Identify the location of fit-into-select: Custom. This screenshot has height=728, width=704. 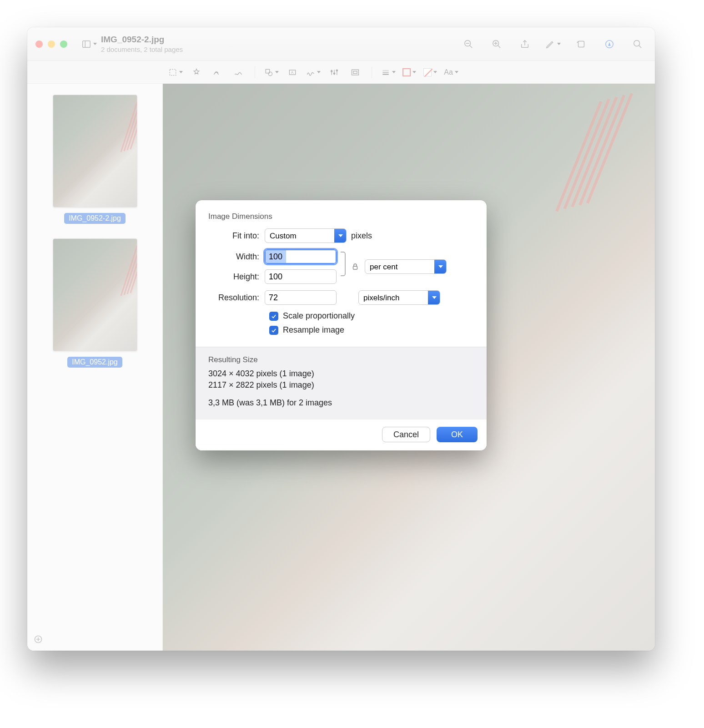
(306, 236).